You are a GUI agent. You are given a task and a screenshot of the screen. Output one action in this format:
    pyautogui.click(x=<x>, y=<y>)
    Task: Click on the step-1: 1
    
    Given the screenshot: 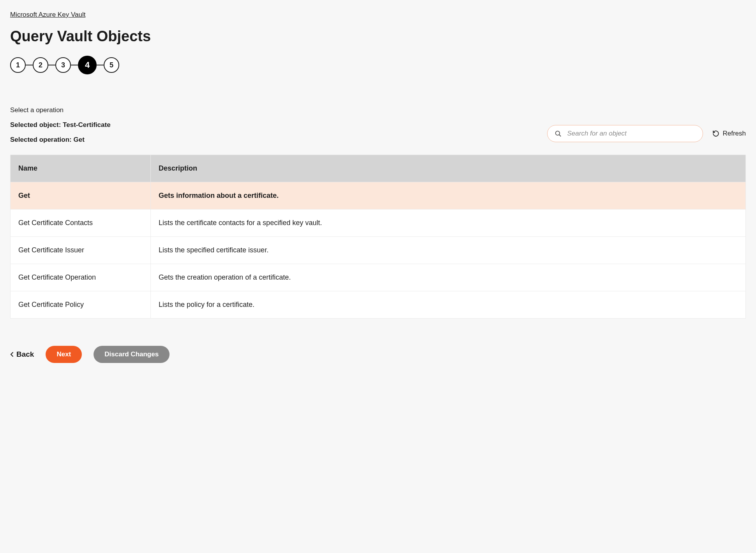 What is the action you would take?
    pyautogui.click(x=18, y=65)
    